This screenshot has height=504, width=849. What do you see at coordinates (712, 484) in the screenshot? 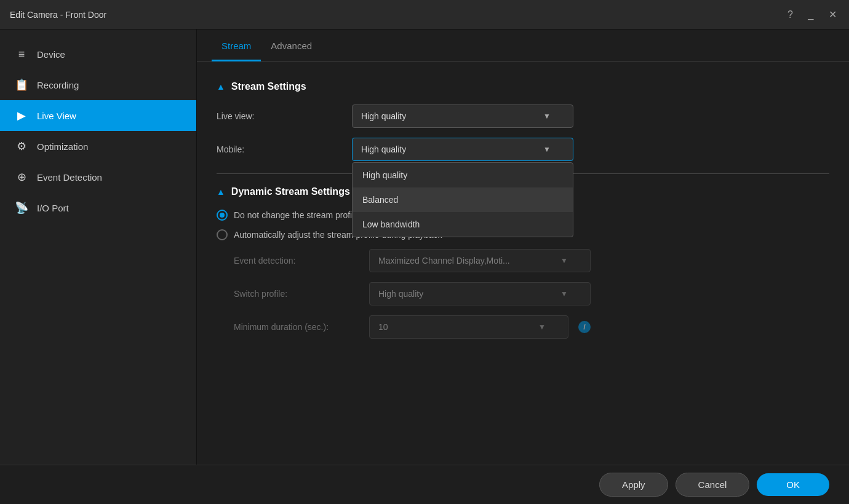
I see `cancel-button: Cancel` at bounding box center [712, 484].